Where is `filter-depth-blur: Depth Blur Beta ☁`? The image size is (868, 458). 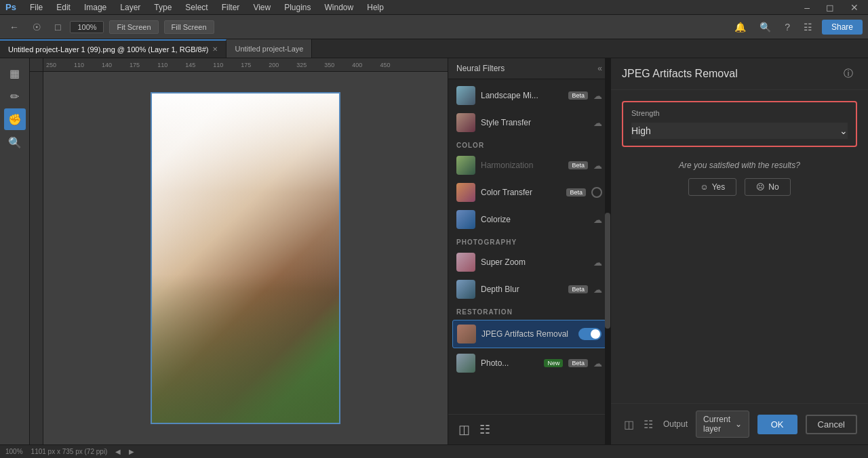 filter-depth-blur: Depth Blur Beta ☁ is located at coordinates (529, 289).